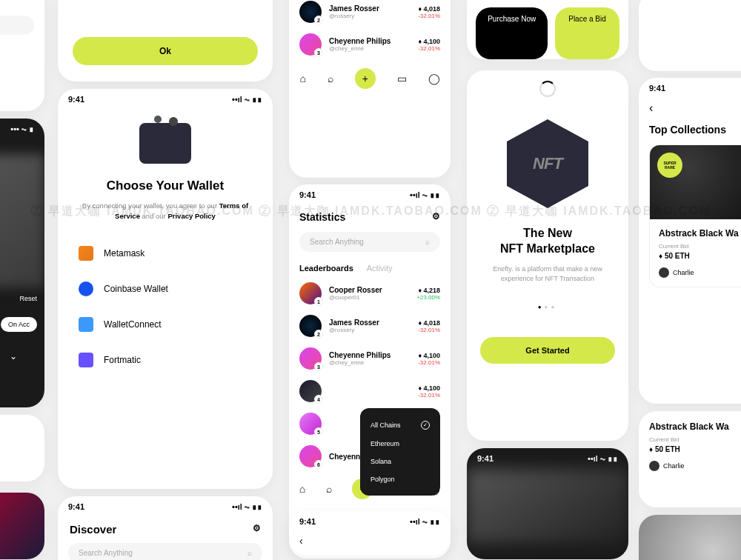 The height and width of the screenshot is (560, 741). What do you see at coordinates (165, 144) in the screenshot?
I see `wallet-illustration` at bounding box center [165, 144].